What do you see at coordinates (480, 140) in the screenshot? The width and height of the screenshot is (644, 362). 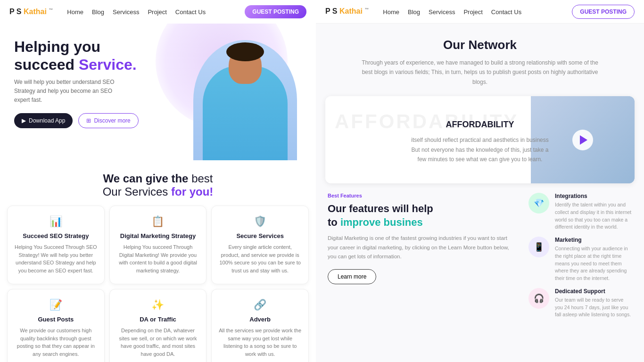 I see `affordability-card: AFFORDABILITY AFFORDABILITY itself shoul…` at bounding box center [480, 140].